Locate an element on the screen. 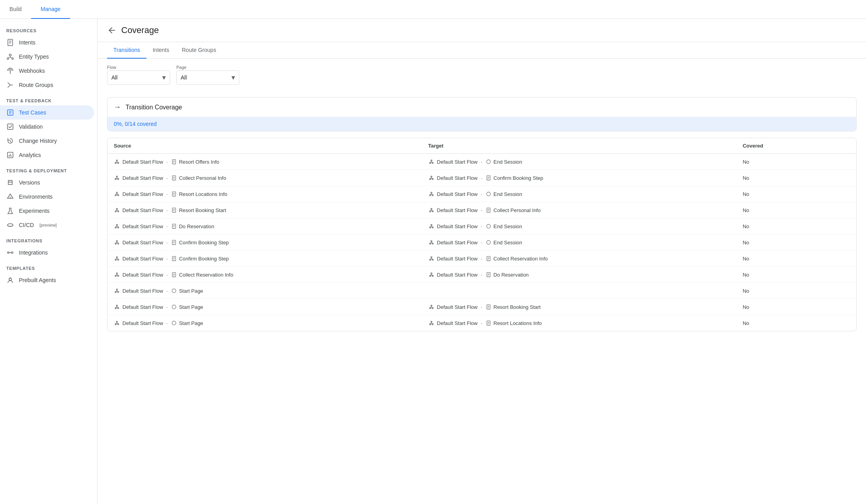 The image size is (866, 504). cicd-icon is located at coordinates (10, 225).